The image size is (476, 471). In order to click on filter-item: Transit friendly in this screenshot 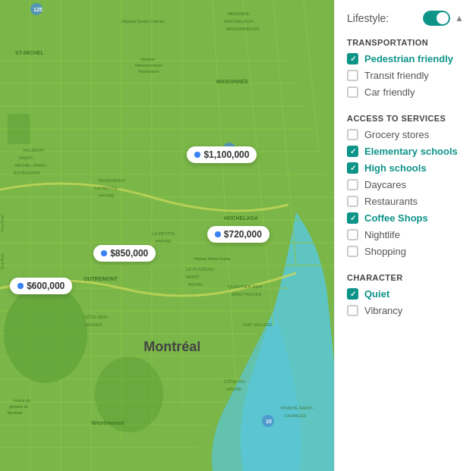, I will do `click(405, 76)`.